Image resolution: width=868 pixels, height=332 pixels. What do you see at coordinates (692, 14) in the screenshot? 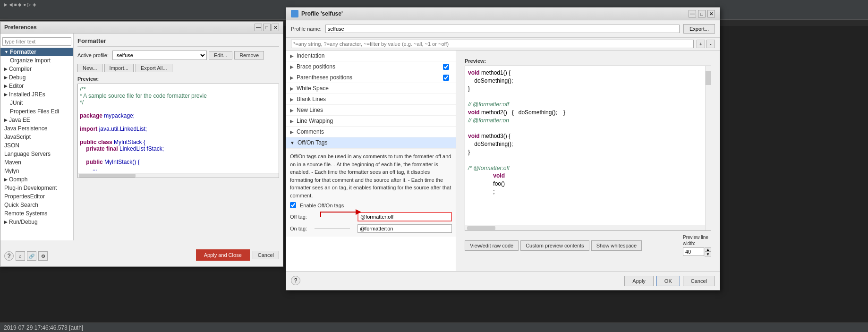
I see `profile-dialog-minimize: —` at bounding box center [692, 14].